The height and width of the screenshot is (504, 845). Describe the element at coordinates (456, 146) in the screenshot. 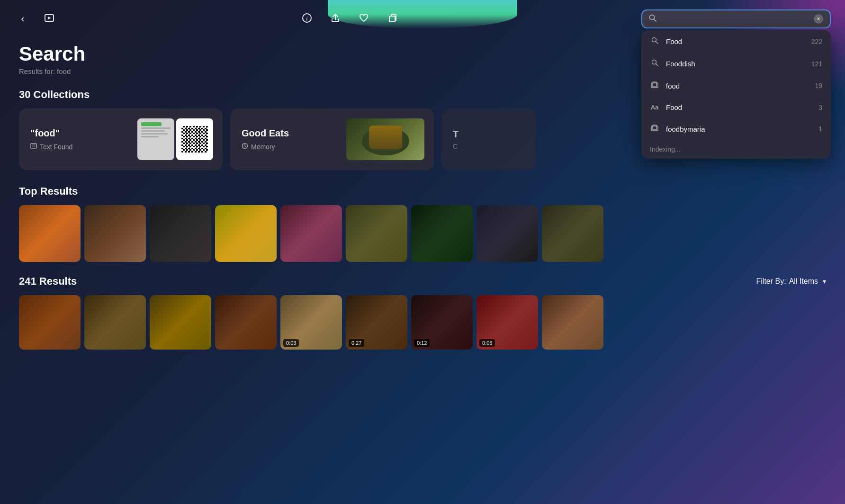

I see `partial-card-meta: C` at that location.